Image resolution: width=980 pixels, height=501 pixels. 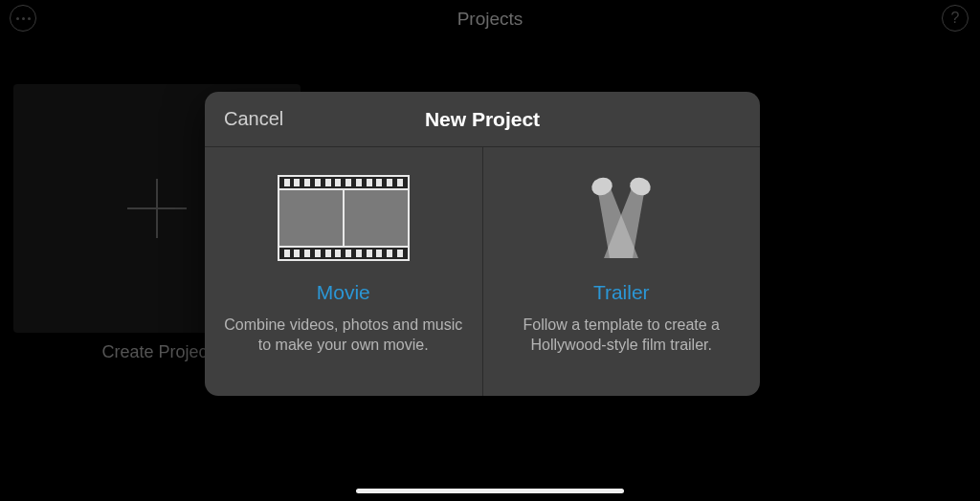 I want to click on movie-filmstrip-icon, so click(x=344, y=218).